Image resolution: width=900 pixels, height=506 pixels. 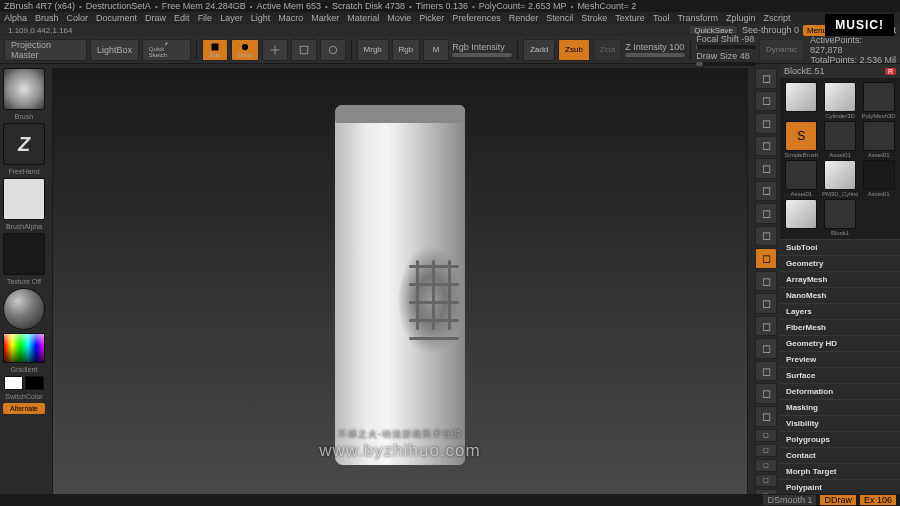 I want to click on zadd-button: Zadd, so click(x=539, y=50).